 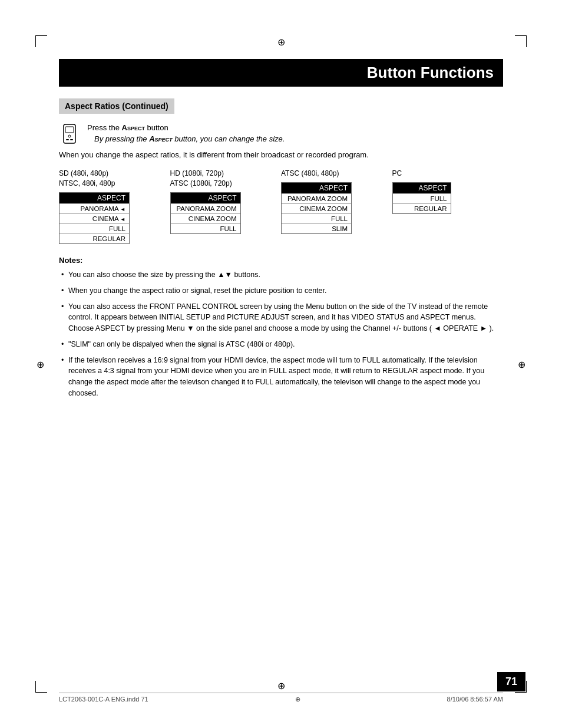 What do you see at coordinates (281, 275) in the screenshot?
I see `note-item-1: You can also choose the size by pressing…` at bounding box center [281, 275].